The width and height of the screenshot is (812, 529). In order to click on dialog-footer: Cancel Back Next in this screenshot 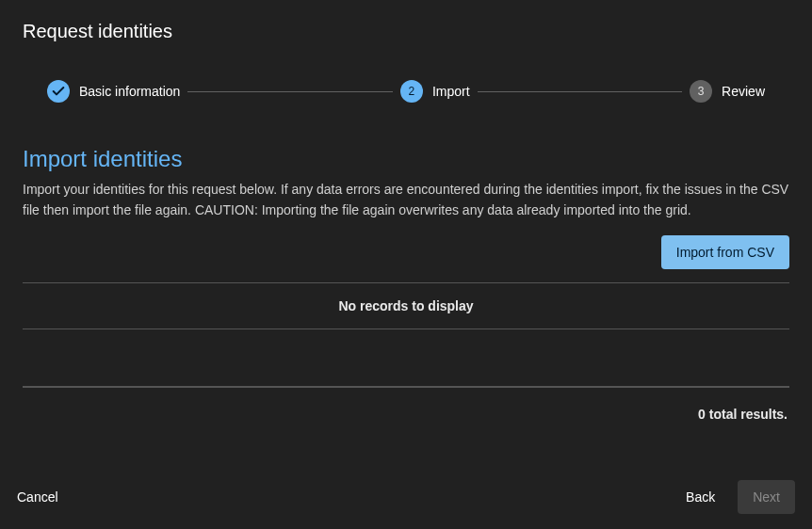, I will do `click(406, 497)`.